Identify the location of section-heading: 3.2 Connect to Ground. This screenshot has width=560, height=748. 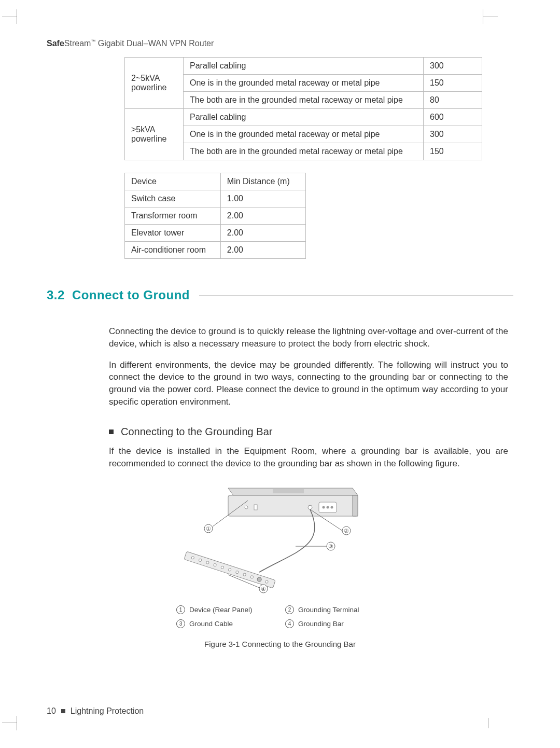
(280, 295).